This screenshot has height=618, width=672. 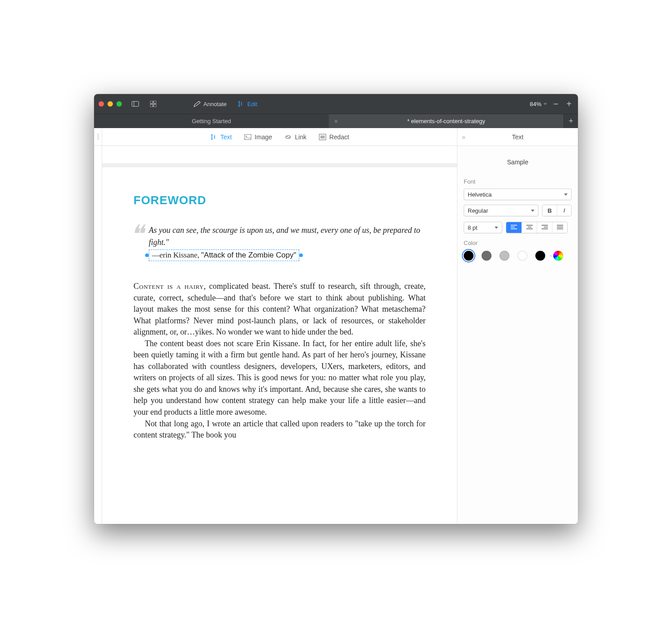 I want to click on color-swatch-lightgray, so click(x=504, y=256).